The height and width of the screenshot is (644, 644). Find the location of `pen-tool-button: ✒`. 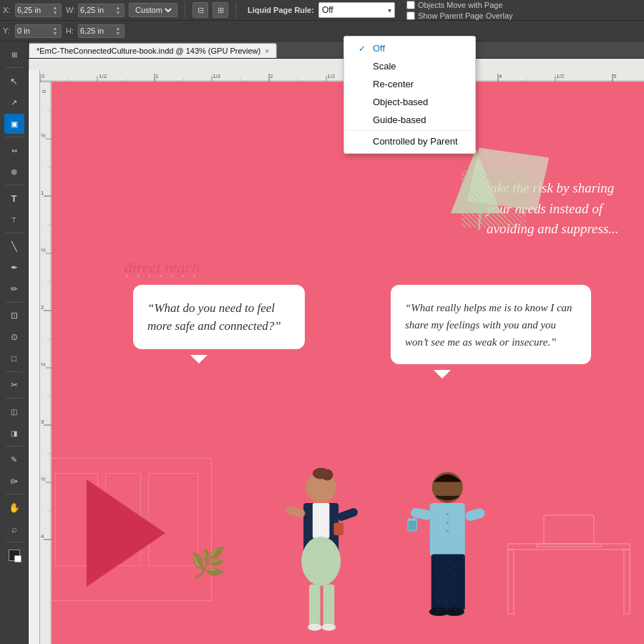

pen-tool-button: ✒ is located at coordinates (14, 268).